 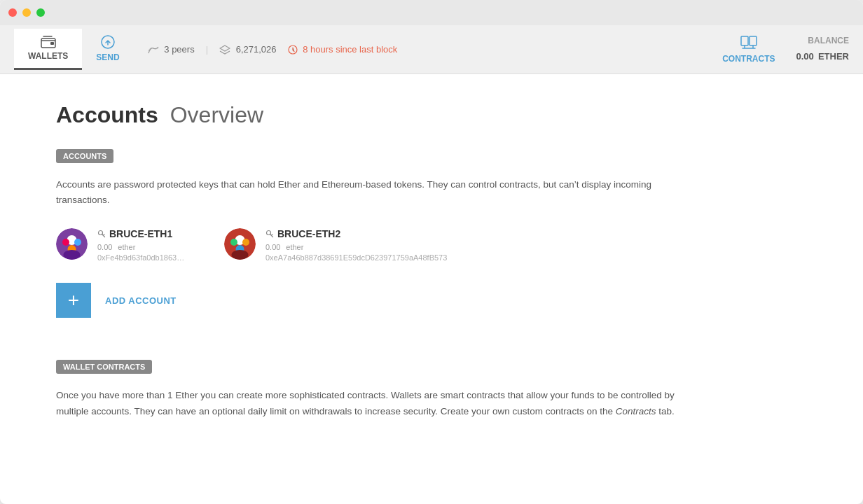 I want to click on title-light: Overview, so click(x=217, y=115).